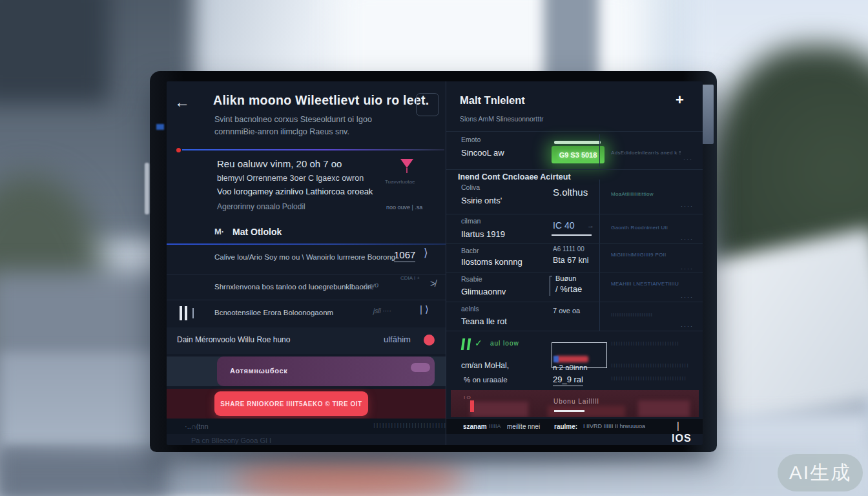 The image size is (868, 496). Describe the element at coordinates (55, 52) in the screenshot. I see `background-building-corner` at that location.